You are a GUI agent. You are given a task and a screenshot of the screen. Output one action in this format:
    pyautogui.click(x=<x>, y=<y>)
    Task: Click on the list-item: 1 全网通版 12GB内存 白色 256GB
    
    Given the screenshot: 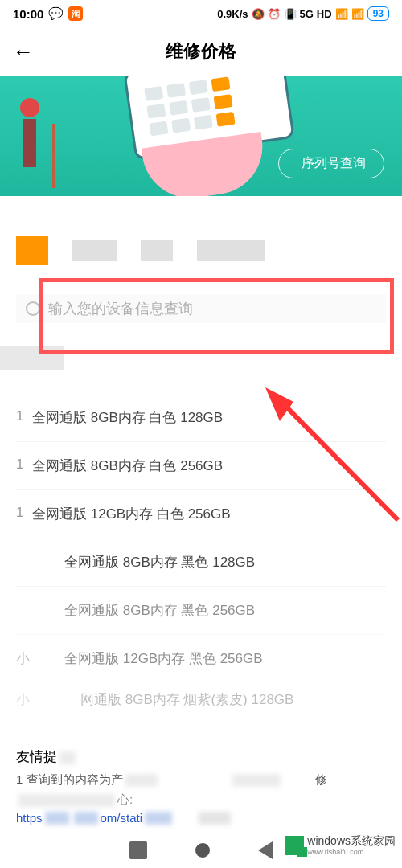 What is the action you would take?
    pyautogui.click(x=201, y=514)
    